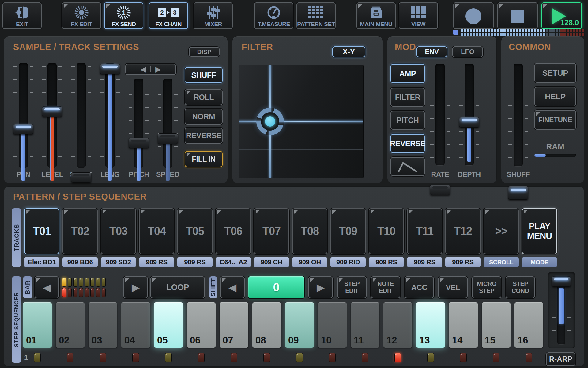 The width and height of the screenshot is (588, 368). Describe the element at coordinates (23, 129) in the screenshot. I see `pan-slider-handle` at that location.